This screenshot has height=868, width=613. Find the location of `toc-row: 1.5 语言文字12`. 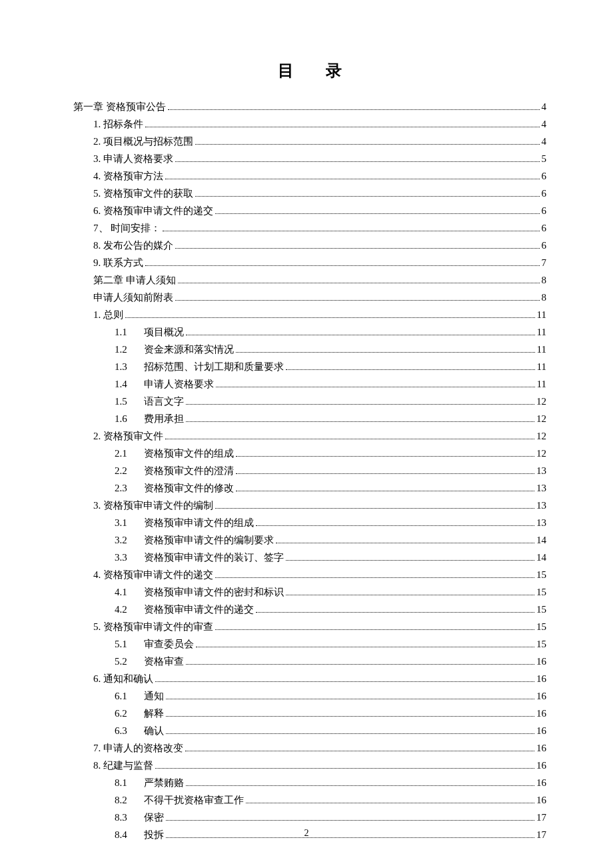

toc-row: 1.5 语言文字12 is located at coordinates (310, 401).